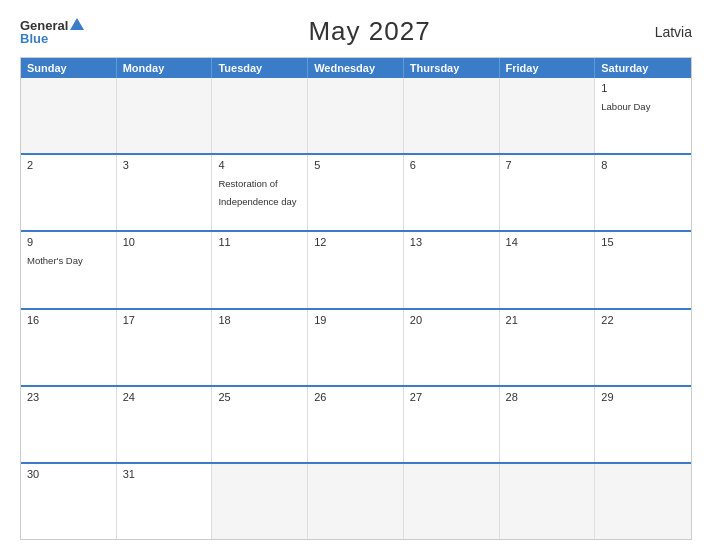  Describe the element at coordinates (164, 474) in the screenshot. I see `day-number: 31` at that location.